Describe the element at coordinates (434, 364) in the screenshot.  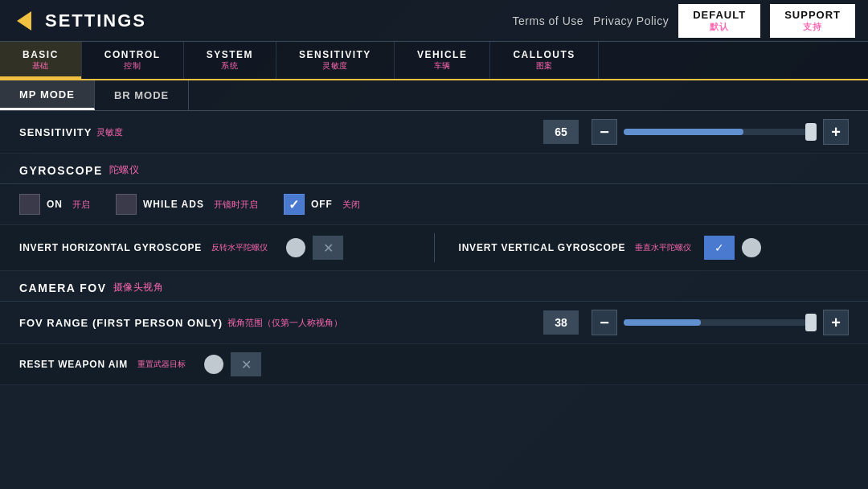
I see `reset-weapon-aim-item: RESET WEAPON AIM 重置武器目标 ✕` at that location.